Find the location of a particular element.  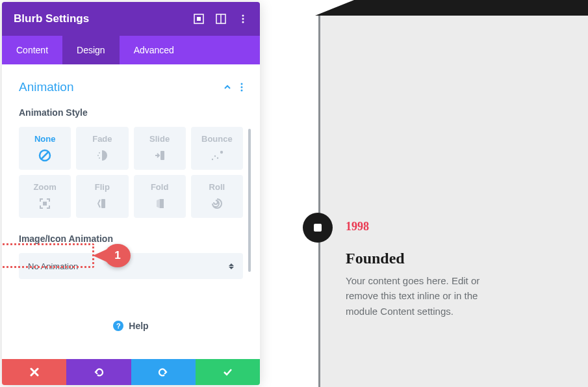

undo-icon is located at coordinates (99, 372).